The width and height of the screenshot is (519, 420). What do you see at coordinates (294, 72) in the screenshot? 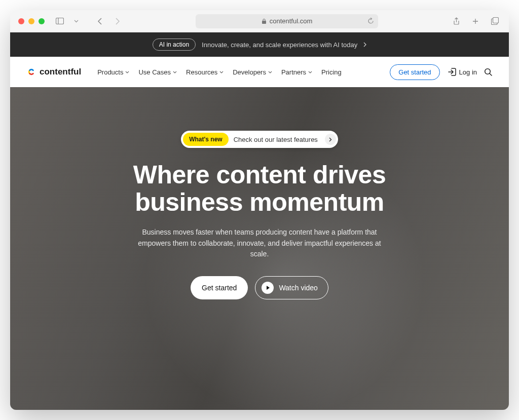
I see `nav-item-label: Partners` at bounding box center [294, 72].